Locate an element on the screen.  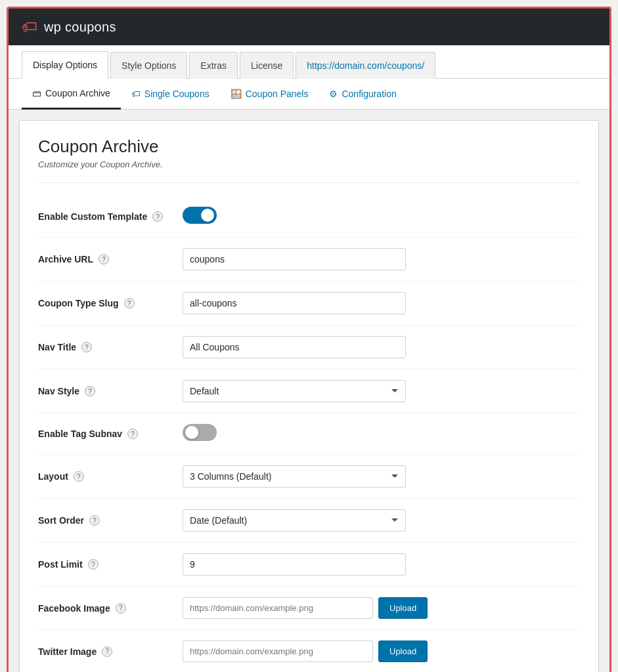
field-facebook-image: Facebook Image ? Upload is located at coordinates (309, 608).